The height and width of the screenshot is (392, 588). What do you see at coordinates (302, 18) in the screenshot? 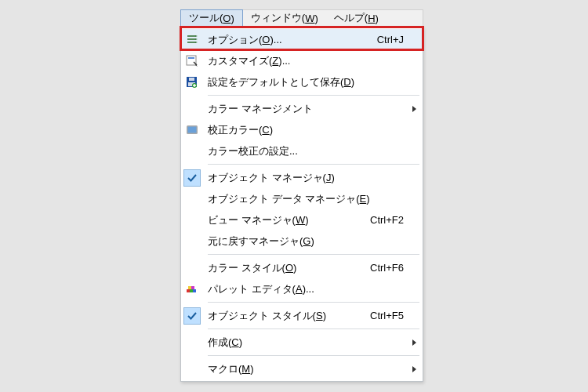
I see `menubar: ツール(O) ウィンドウ(W) ヘルプ(H)` at bounding box center [302, 18].